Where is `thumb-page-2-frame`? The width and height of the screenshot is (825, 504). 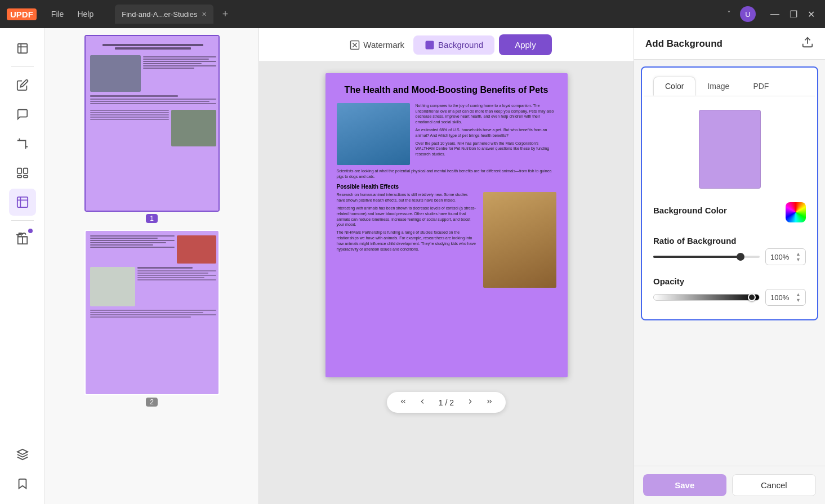 thumb-page-2-frame is located at coordinates (152, 313).